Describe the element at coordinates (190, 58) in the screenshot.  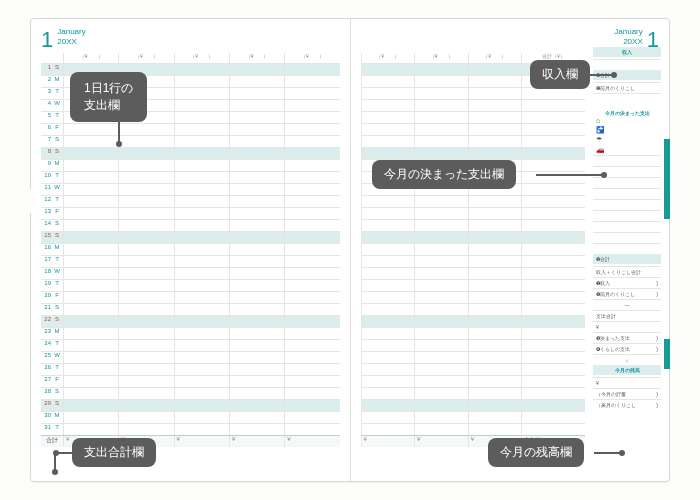
I see `left-col-head: （¥ ） （¥ ） （¥ ） （¥ ） （¥ ）` at that location.